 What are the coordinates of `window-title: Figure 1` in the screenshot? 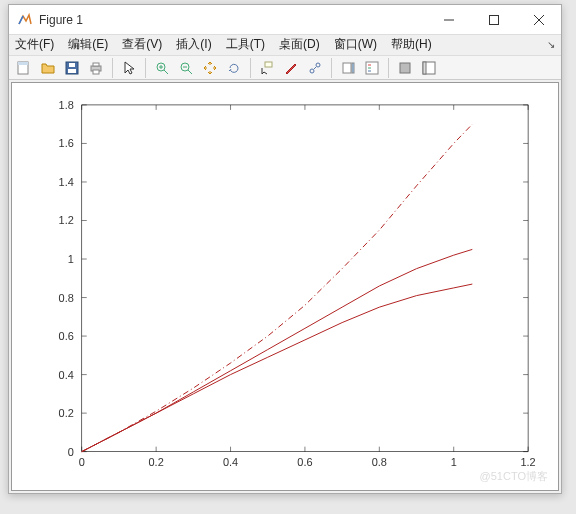 It's located at (232, 20).